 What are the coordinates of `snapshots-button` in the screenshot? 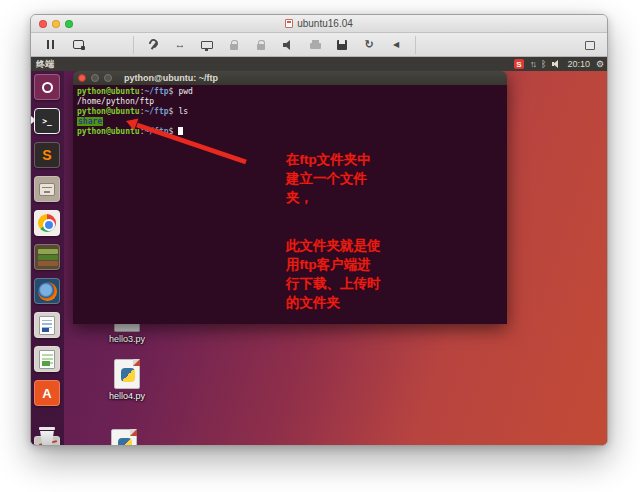 It's located at (78, 45).